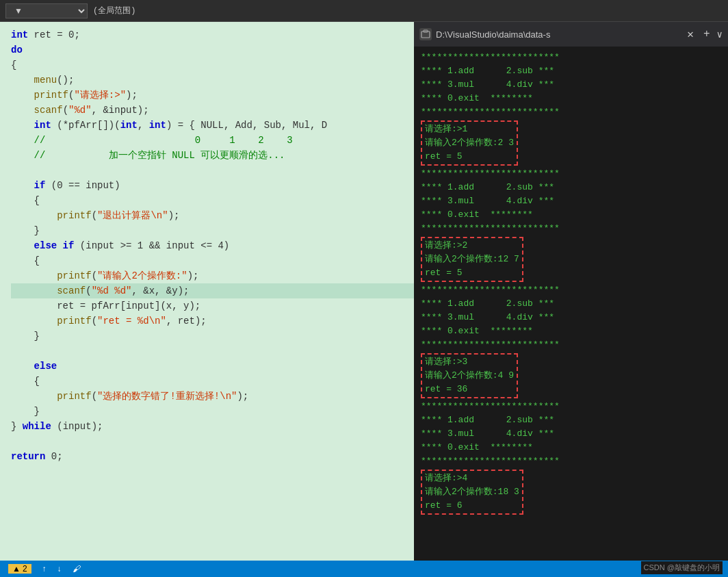  I want to click on code-line: menu();, so click(212, 80).